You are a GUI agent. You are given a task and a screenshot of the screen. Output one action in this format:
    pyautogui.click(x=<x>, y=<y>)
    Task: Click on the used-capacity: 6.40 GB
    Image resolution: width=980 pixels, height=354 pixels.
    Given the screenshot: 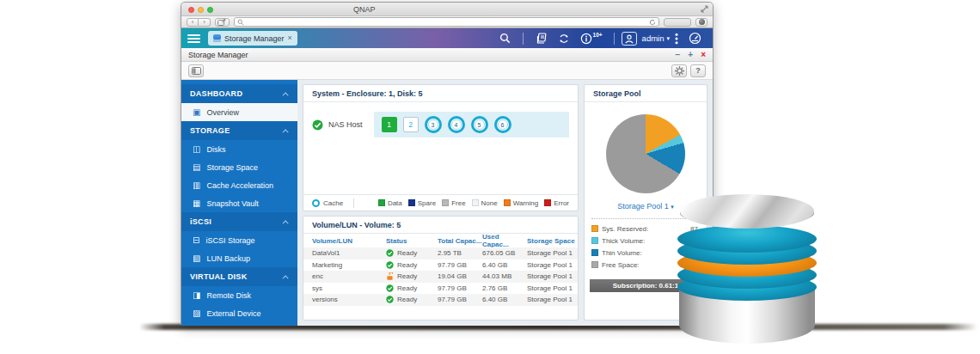 What is the action you would take?
    pyautogui.click(x=505, y=265)
    